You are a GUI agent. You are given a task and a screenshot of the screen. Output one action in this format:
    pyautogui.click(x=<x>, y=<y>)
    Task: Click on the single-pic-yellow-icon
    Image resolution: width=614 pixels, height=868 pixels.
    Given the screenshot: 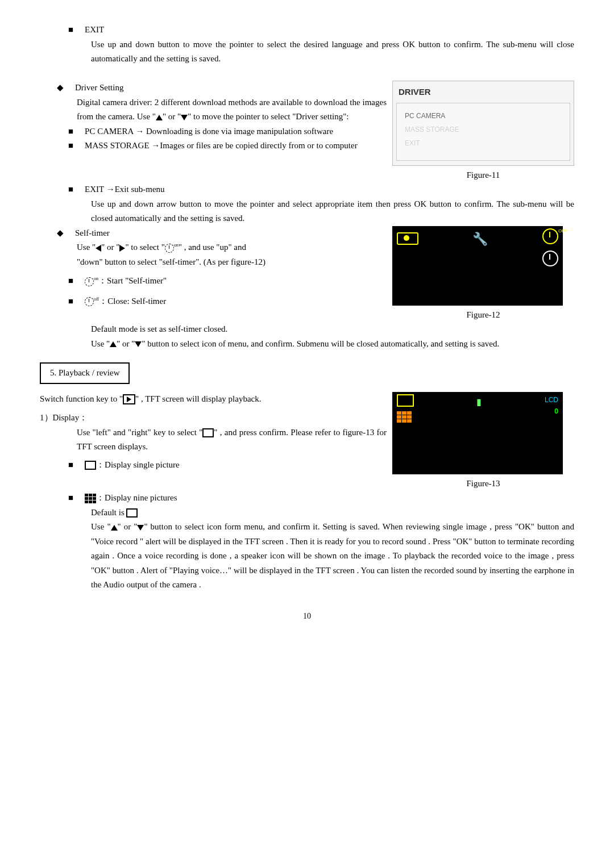 What is the action you would take?
    pyautogui.click(x=405, y=400)
    